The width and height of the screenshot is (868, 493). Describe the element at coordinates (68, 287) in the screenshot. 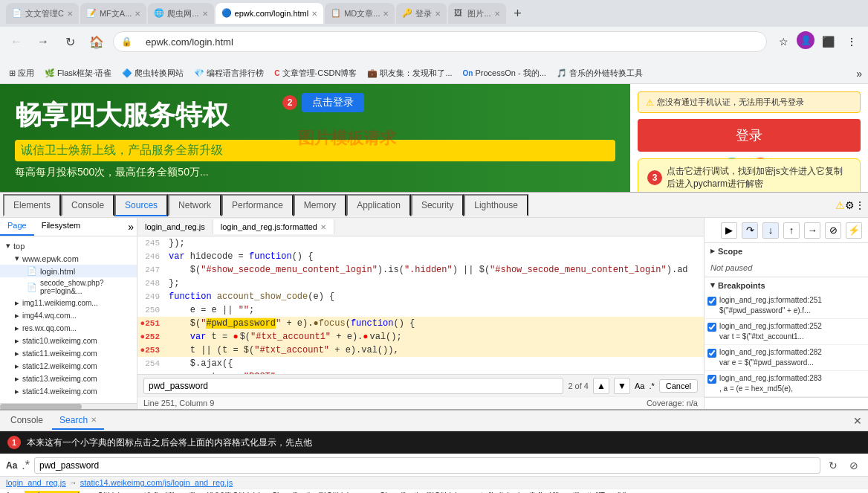

I see `tree-item-secode: 📄 secode_show.php?pre=login&...` at that location.